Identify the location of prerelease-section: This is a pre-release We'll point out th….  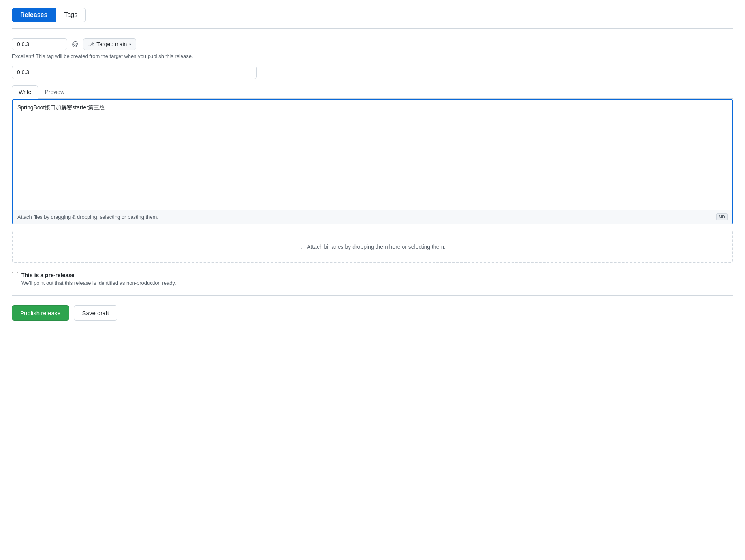
(372, 284).